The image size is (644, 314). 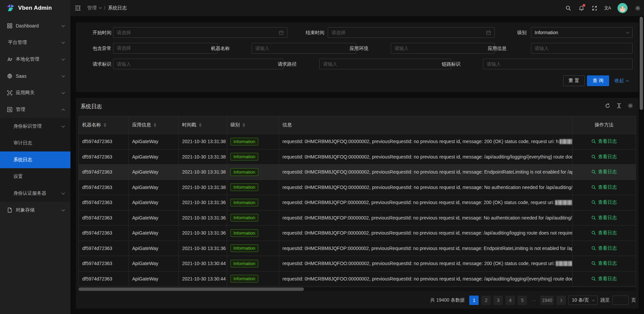 What do you see at coordinates (558, 64) in the screenshot?
I see `trace-id-input` at bounding box center [558, 64].